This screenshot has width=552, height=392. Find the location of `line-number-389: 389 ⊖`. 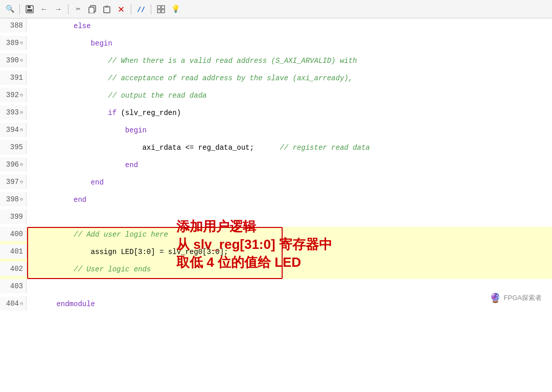

line-number-389: 389 ⊖ is located at coordinates (13, 43).